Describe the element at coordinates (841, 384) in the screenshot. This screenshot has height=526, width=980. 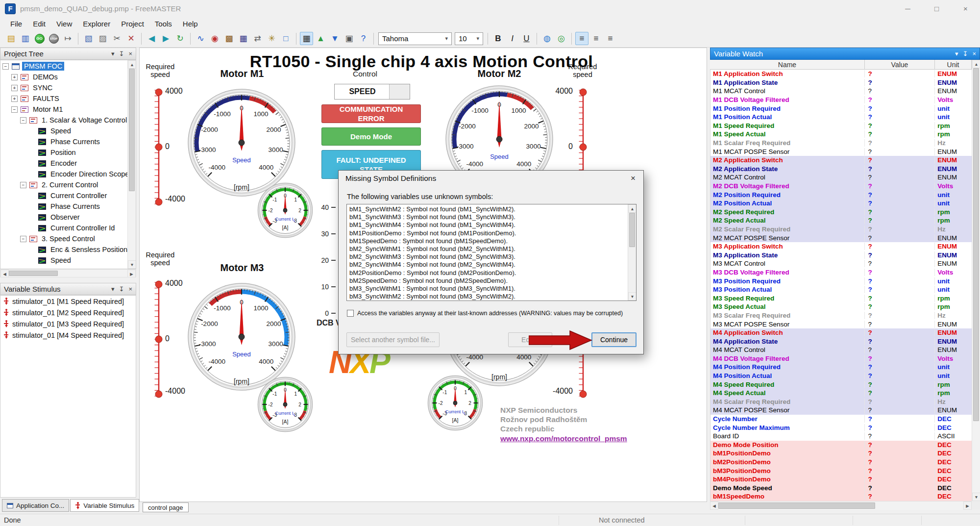
I see `watch-row-m4-speed-required: M4 Speed Required?rpm` at that location.